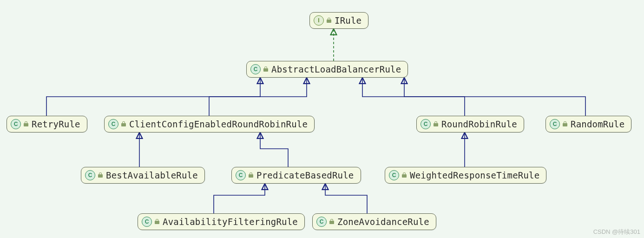  Describe the element at coordinates (475, 175) in the screenshot. I see `class-label: WeightedResponseTimeRule` at that location.